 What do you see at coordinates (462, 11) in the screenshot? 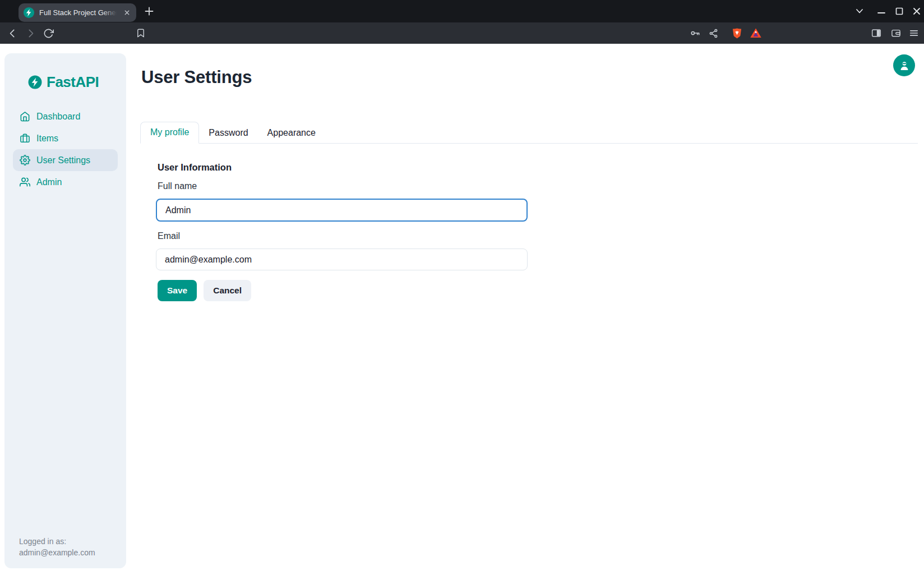
I see `browser-tab-strip: Full Stack Project Genera` at bounding box center [462, 11].